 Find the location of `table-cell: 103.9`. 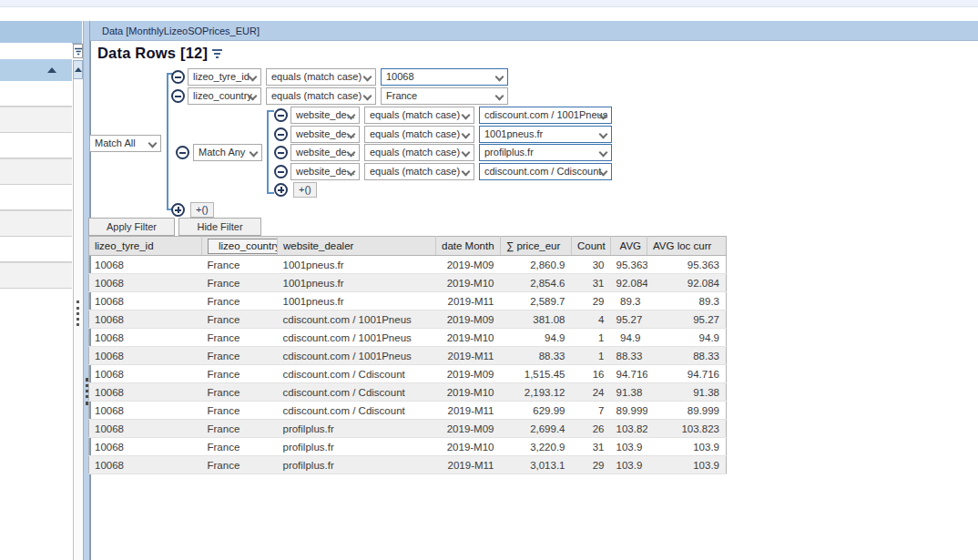

table-cell: 103.9 is located at coordinates (629, 465).